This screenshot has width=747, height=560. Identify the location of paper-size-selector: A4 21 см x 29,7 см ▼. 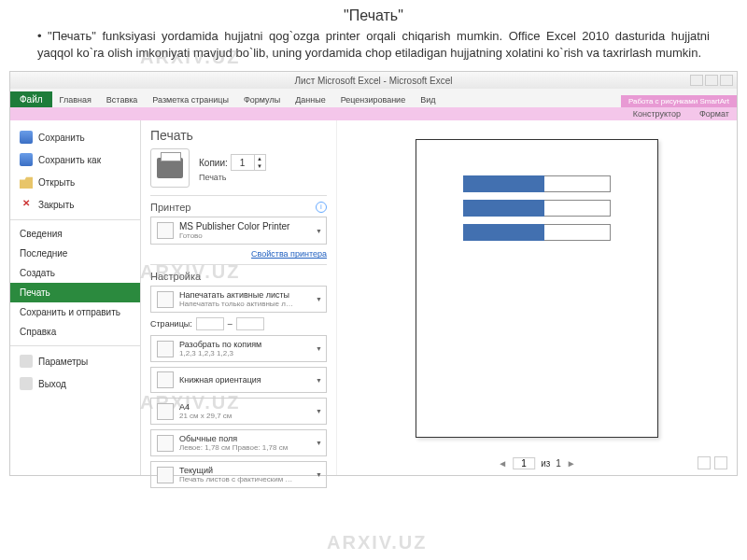
(239, 411).